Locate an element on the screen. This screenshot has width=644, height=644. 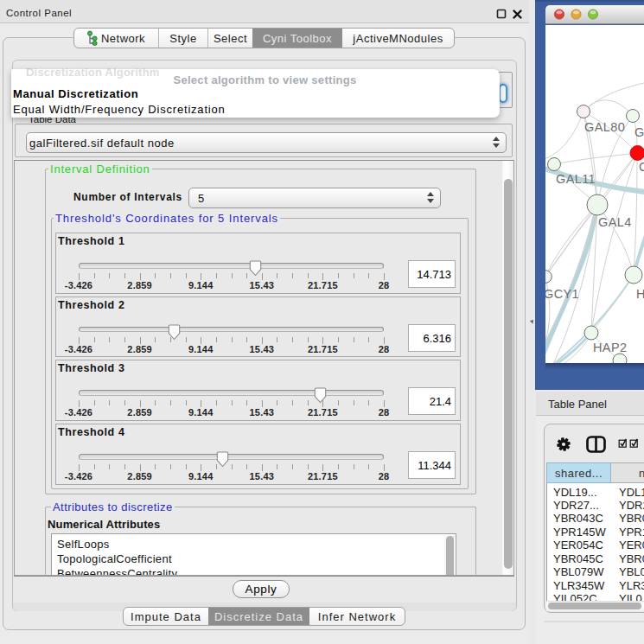
svg-text: GAL4 is located at coordinates (615, 222).